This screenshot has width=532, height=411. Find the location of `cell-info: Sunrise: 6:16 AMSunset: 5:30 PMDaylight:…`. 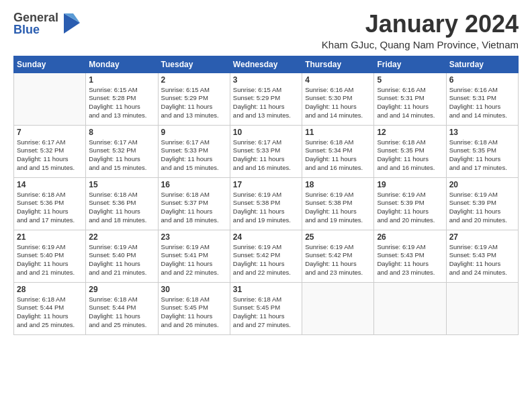

cell-info: Sunrise: 6:16 AMSunset: 5:30 PMDaylight:… is located at coordinates (338, 103).